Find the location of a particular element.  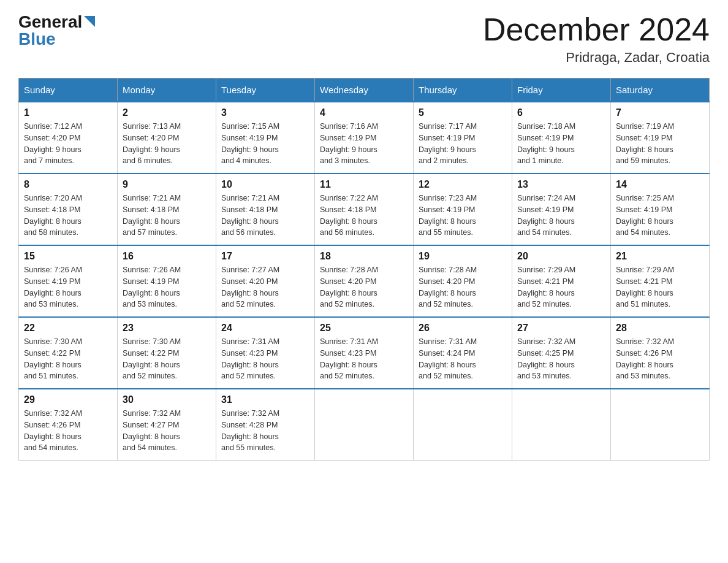

header-row: SundayMondayTuesdayWednesdayThursdayFrid… is located at coordinates (364, 91).